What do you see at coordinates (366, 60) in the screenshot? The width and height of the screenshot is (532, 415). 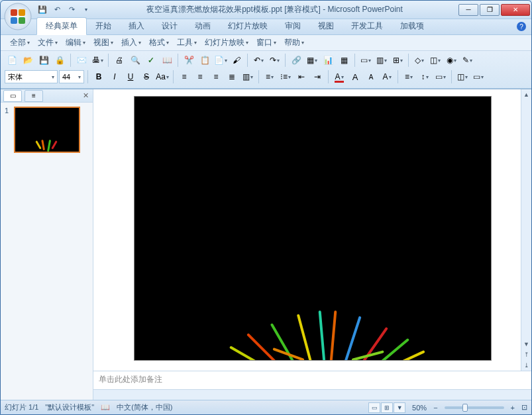 I see `new-slide-icon: ▭▾` at bounding box center [366, 60].